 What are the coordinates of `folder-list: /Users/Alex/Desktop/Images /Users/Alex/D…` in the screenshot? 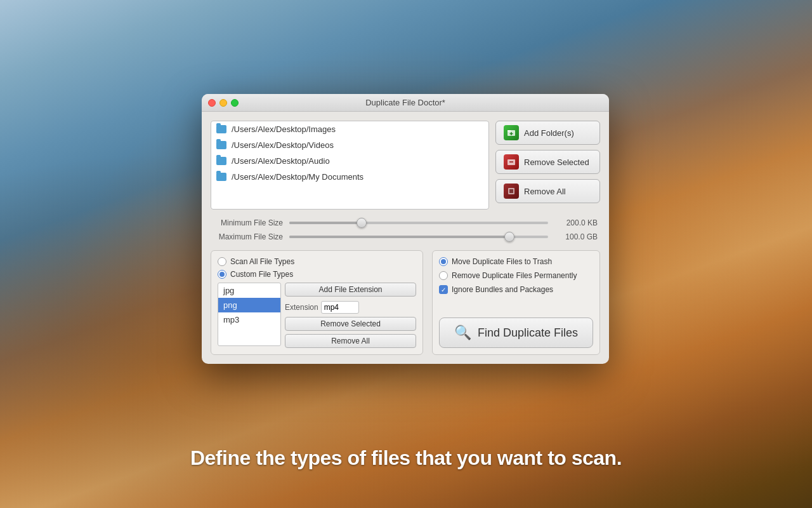 It's located at (350, 165).